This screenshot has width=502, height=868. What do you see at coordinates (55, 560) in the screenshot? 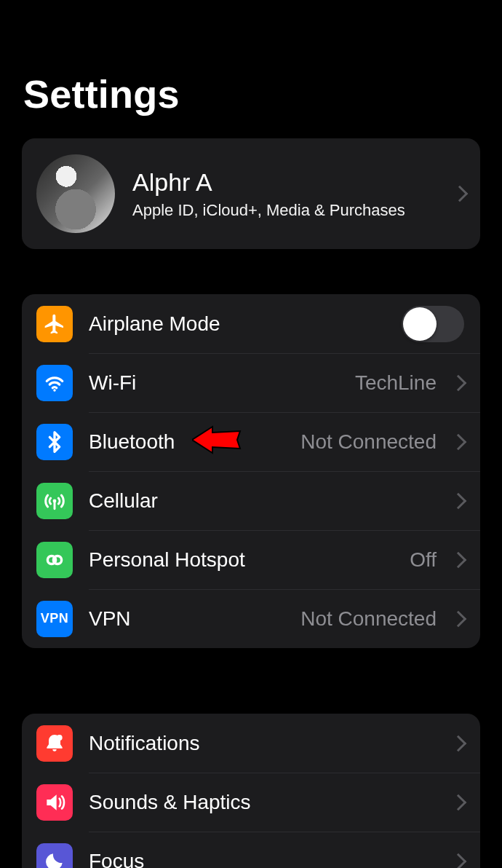
I see `hotspot-icon` at bounding box center [55, 560].